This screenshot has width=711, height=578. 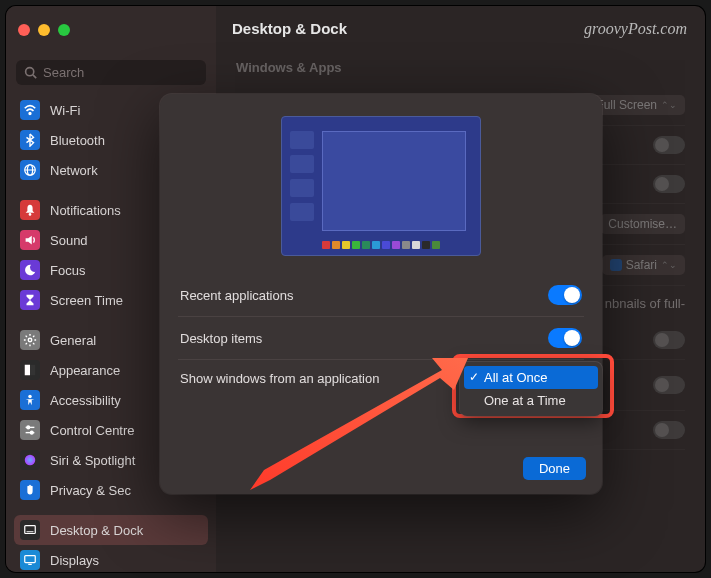 I want to click on recent-apps-row: Recent applications, so click(x=381, y=296).